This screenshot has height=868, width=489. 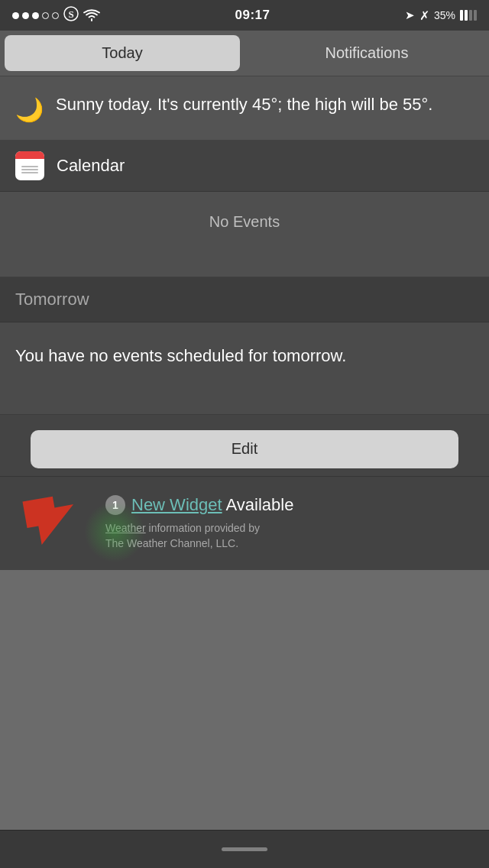 What do you see at coordinates (30, 155) in the screenshot?
I see `calendar-icon-top` at bounding box center [30, 155].